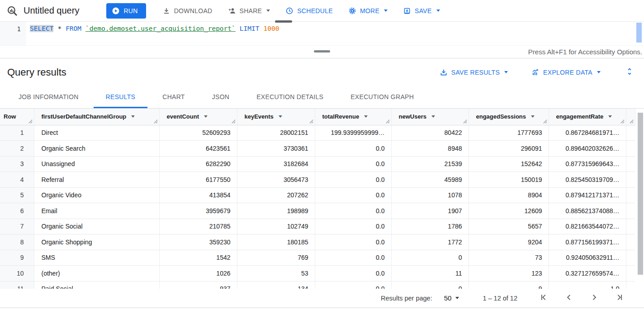  Describe the element at coordinates (322, 52) in the screenshot. I see `results-splitter-handle` at that location.